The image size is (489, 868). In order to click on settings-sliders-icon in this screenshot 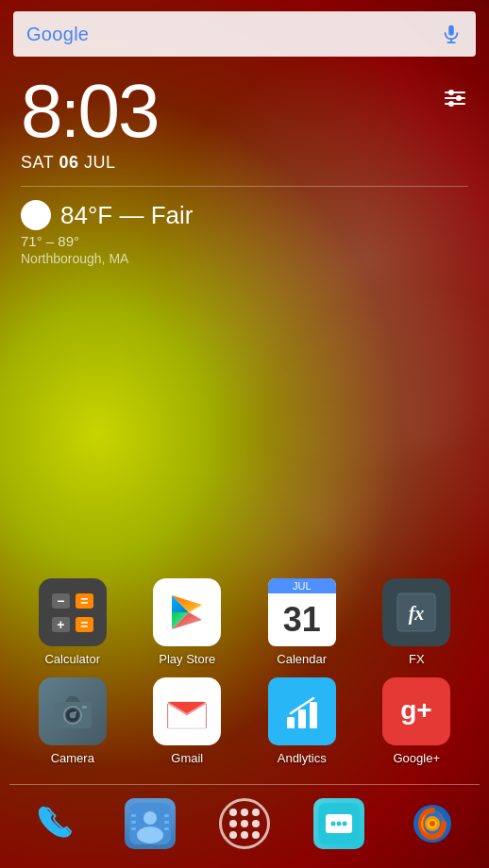, I will do `click(455, 100)`.